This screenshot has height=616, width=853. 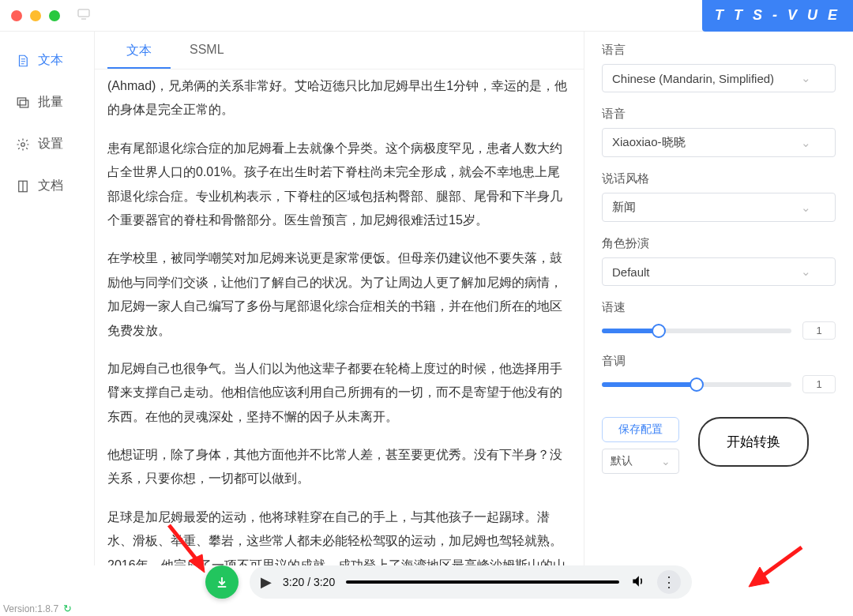 I want to click on pitch-label: 音调, so click(x=719, y=362).